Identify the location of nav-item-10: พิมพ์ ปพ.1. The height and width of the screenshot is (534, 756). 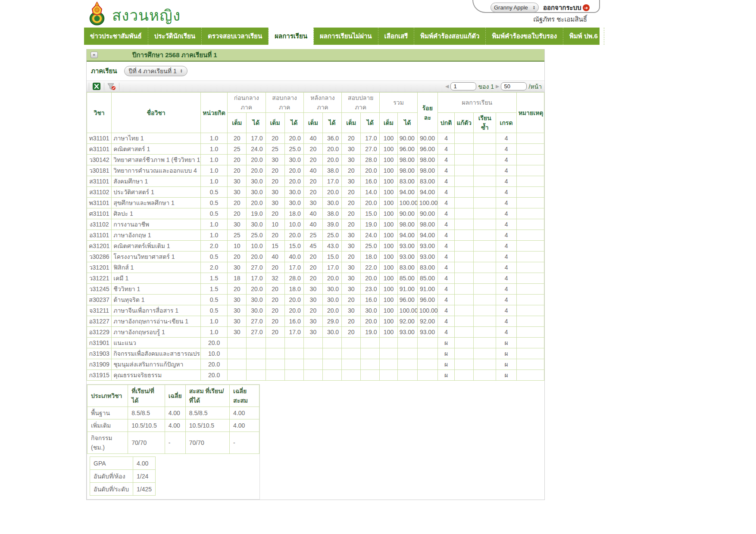
(625, 36).